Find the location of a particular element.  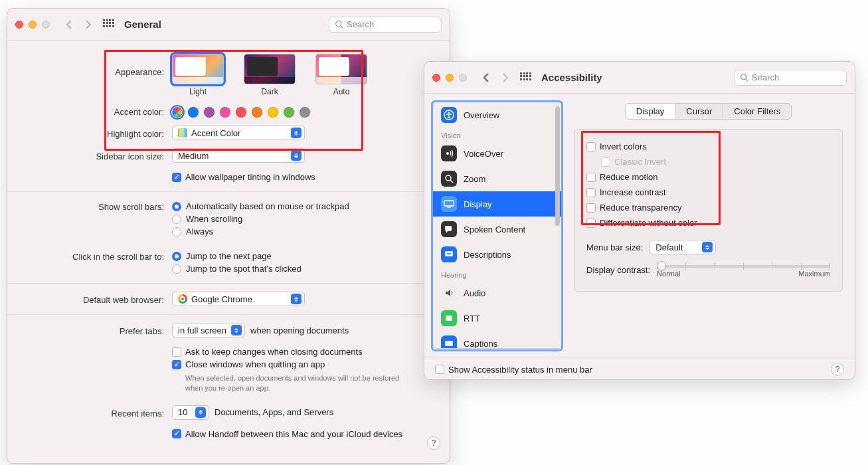

prefer-tabs-select: in full screen is located at coordinates (209, 330).